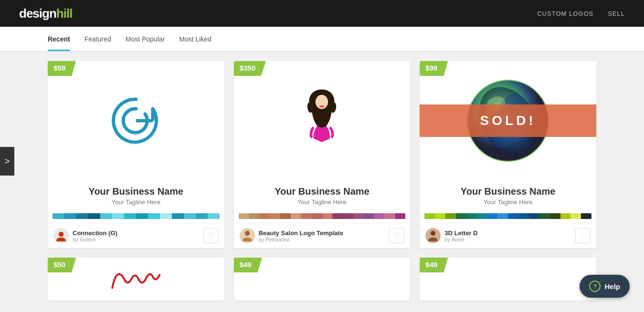 The height and width of the screenshot is (312, 644). I want to click on card-price-1: $59, so click(62, 69).